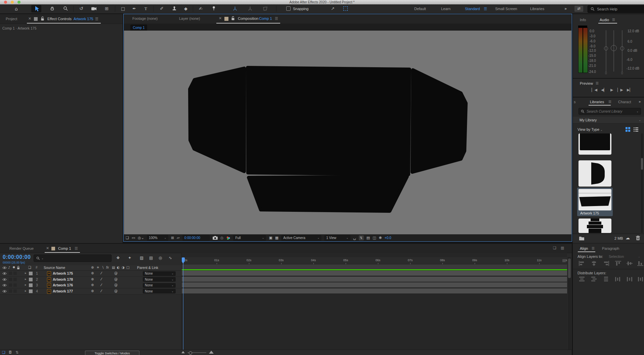 Image resolution: width=644 pixels, height=355 pixels. What do you see at coordinates (162, 9) in the screenshot?
I see `brush-tool: ✐` at bounding box center [162, 9].